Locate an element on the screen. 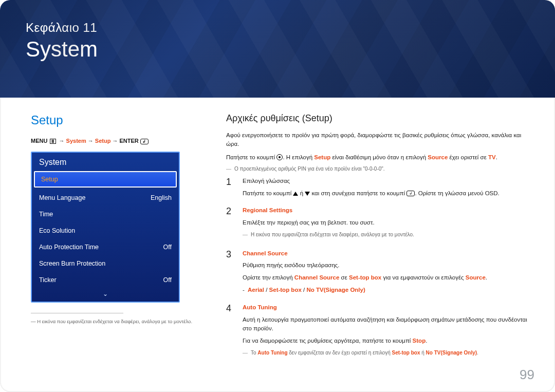 Image resolution: width=555 pixels, height=392 pixels. opt-notv: No TV(Signage Only) is located at coordinates (336, 290).